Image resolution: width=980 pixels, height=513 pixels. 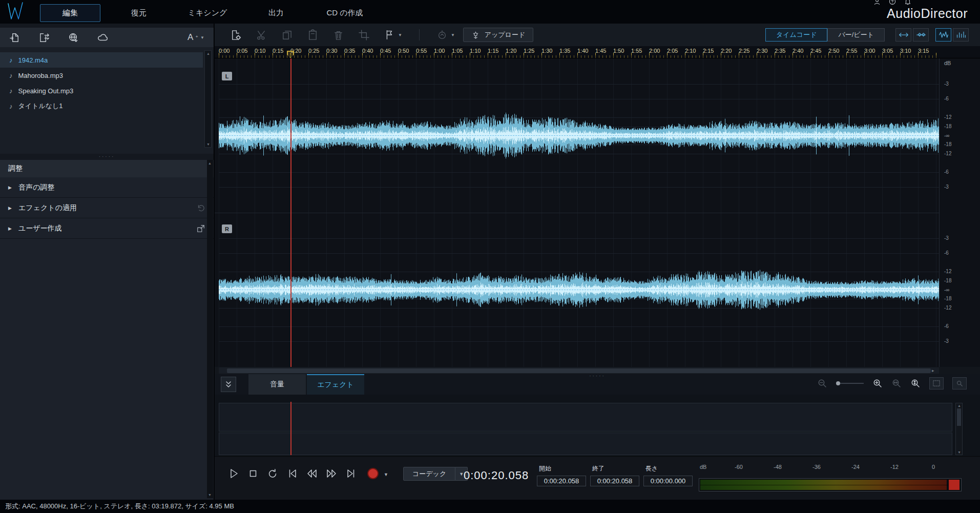 I want to click on zoom-region-icon, so click(x=960, y=383).